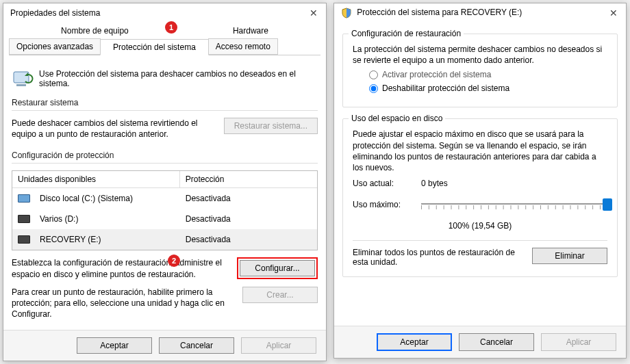 Image resolution: width=630 pixels, height=364 pixels. Describe the element at coordinates (514, 205) in the screenshot. I see `max-usage-slider` at that location.